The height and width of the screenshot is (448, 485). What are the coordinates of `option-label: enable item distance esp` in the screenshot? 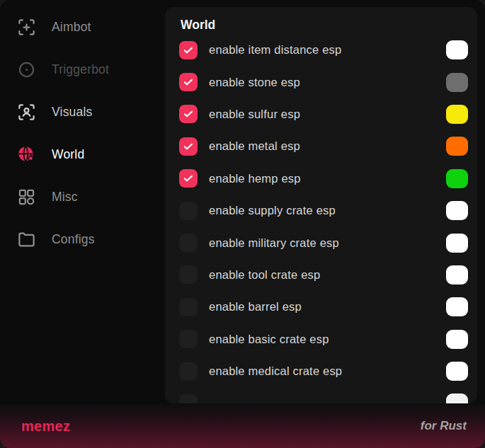 It's located at (327, 50).